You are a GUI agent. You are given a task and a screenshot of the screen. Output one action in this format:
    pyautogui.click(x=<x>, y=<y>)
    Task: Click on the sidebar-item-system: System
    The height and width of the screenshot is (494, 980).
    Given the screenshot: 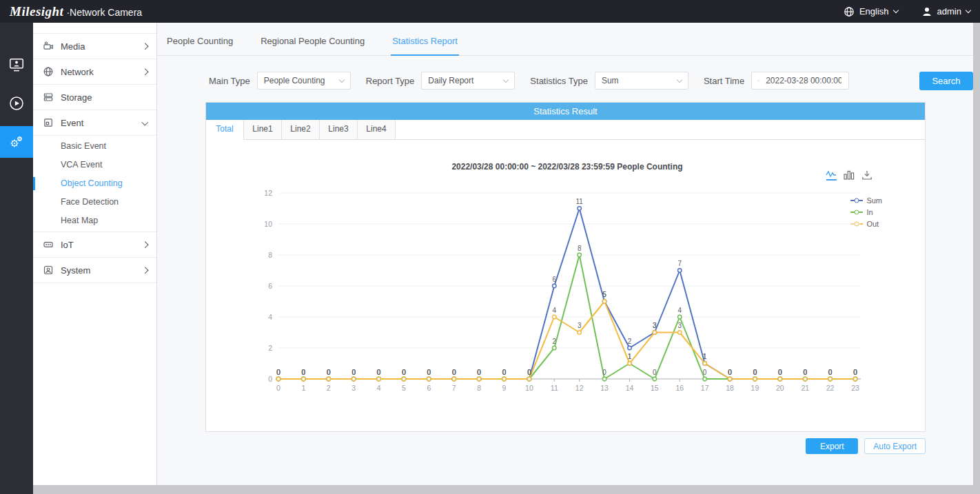 What is the action you would take?
    pyautogui.click(x=95, y=270)
    